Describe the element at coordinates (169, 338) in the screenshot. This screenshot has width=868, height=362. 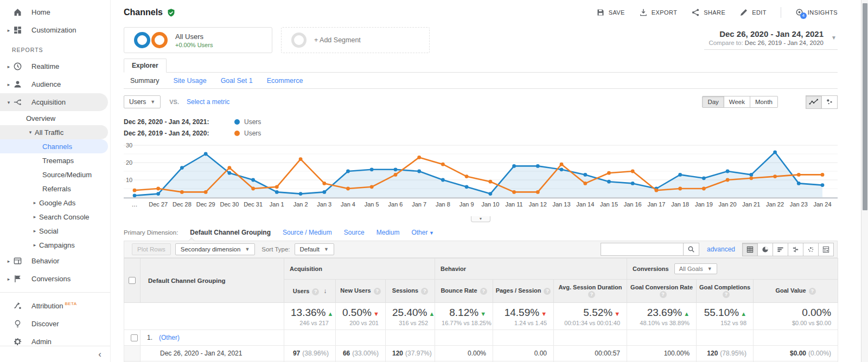
I see `channel-link: (Other)` at that location.